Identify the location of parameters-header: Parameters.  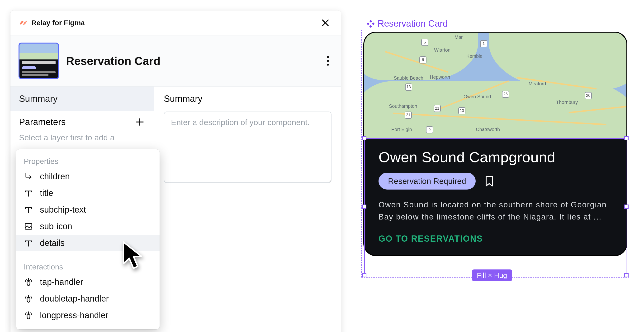
(82, 122).